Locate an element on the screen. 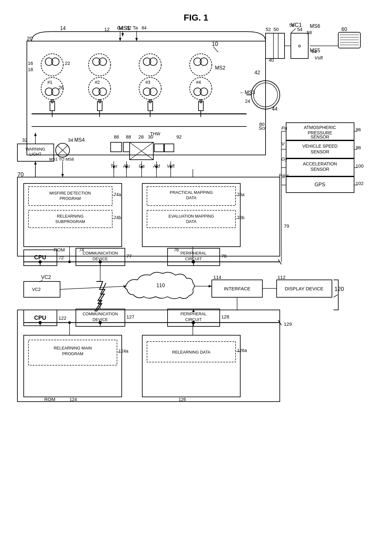  relearn-main-label1: RELEARNING MAIN is located at coordinates (73, 348).